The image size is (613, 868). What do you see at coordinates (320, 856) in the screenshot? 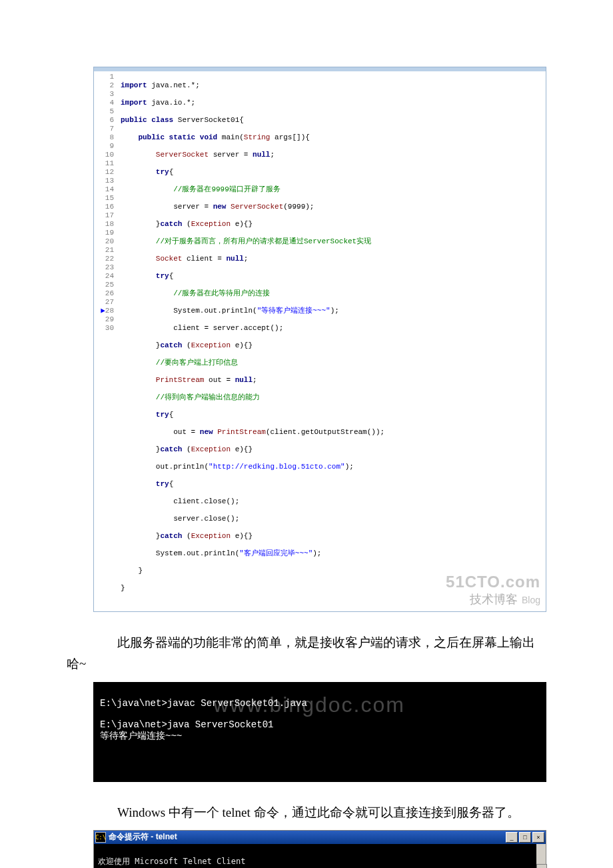
I see `cmd-body: 欢迎使用 Microsoft Telnet Client Escape 字符是 …` at bounding box center [320, 856].